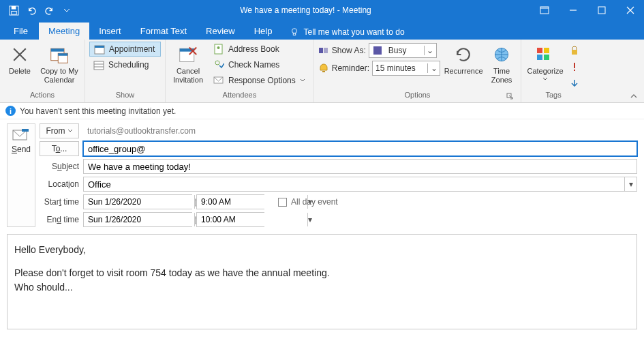  What do you see at coordinates (138, 220) in the screenshot?
I see `end-date-picker` at bounding box center [138, 220].